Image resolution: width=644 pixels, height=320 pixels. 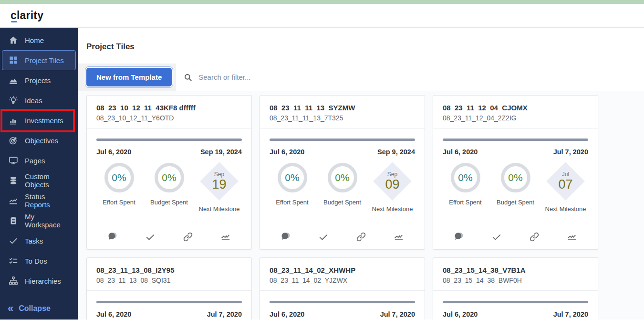 I want to click on sidebar-item-to-dos: To Dos, so click(x=39, y=261).